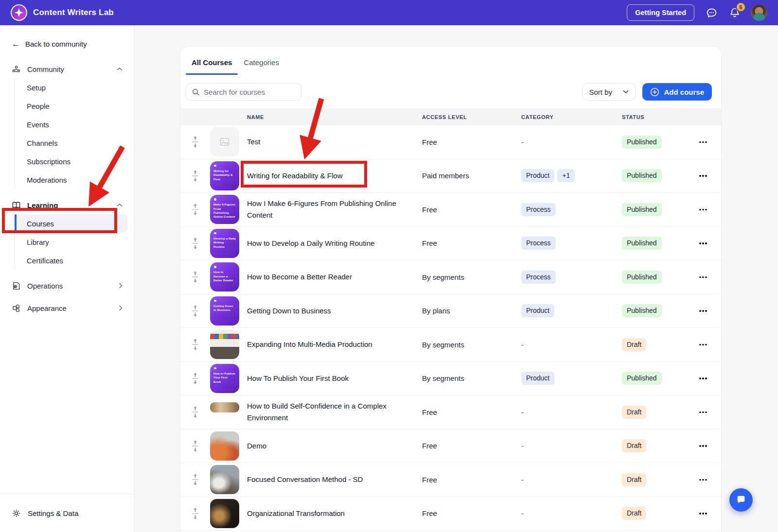 This screenshot has width=778, height=532. Describe the element at coordinates (335, 480) in the screenshot. I see `course-name: Focused Conversation Method - SD` at that location.